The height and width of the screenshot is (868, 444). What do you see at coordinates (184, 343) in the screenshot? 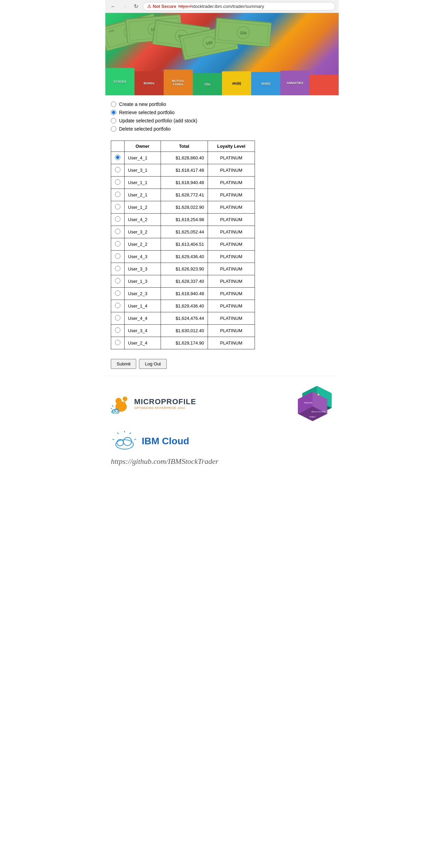
I see `total-cell: $1,629,174.90` at bounding box center [184, 343].